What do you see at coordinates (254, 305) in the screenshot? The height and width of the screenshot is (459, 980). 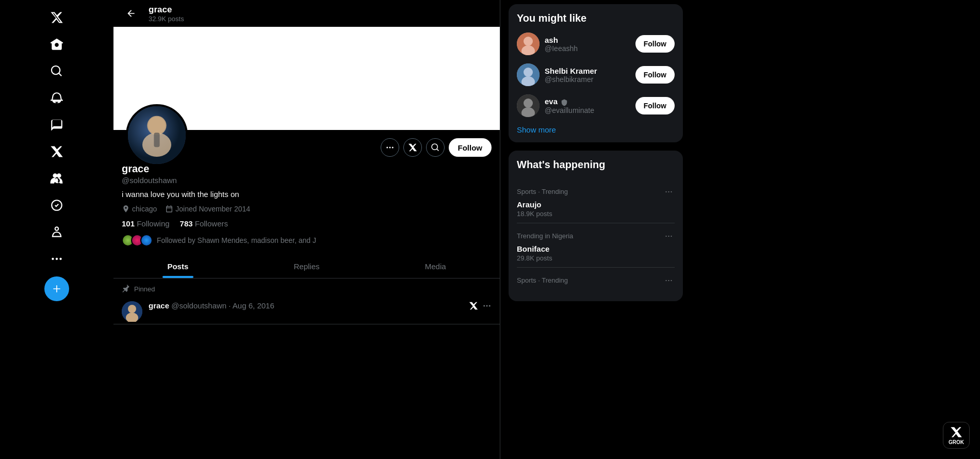 I see `post-date: Aug 6, 2016` at bounding box center [254, 305].